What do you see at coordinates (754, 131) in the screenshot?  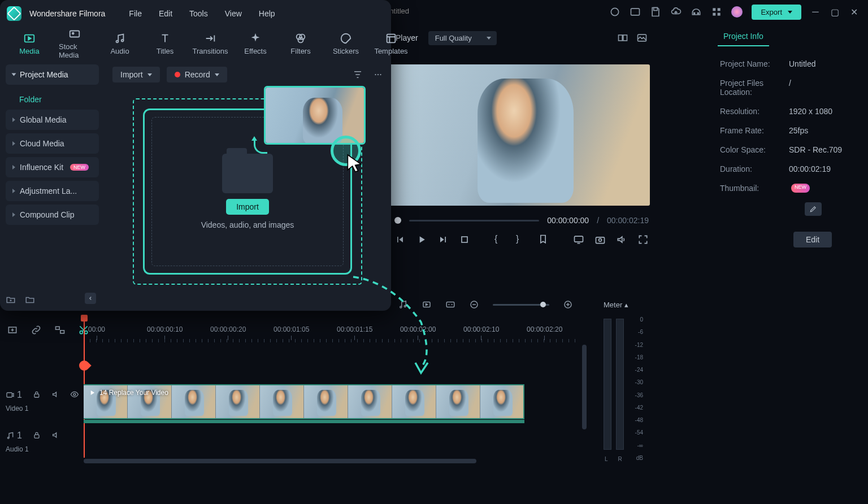 I see `proj-fr-label: Frame Rate:` at bounding box center [754, 131].